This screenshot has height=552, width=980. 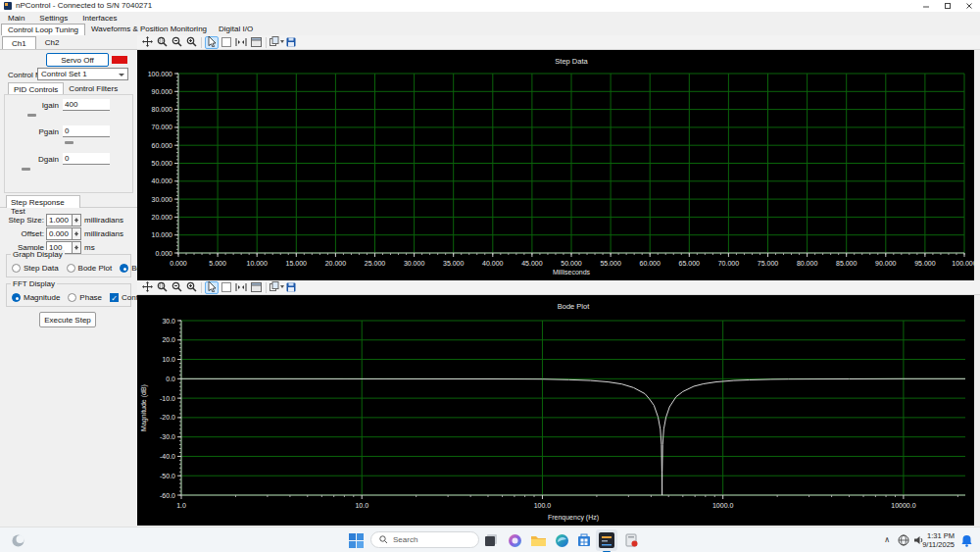 I want to click on field-unit-0: milliradians, so click(x=104, y=220).